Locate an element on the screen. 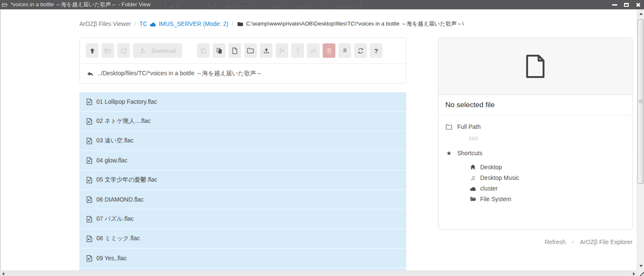 The width and height of the screenshot is (644, 276). titlebar: *voices in a bottle ～海を越え届いた歌声～ - Folder… is located at coordinates (322, 5).